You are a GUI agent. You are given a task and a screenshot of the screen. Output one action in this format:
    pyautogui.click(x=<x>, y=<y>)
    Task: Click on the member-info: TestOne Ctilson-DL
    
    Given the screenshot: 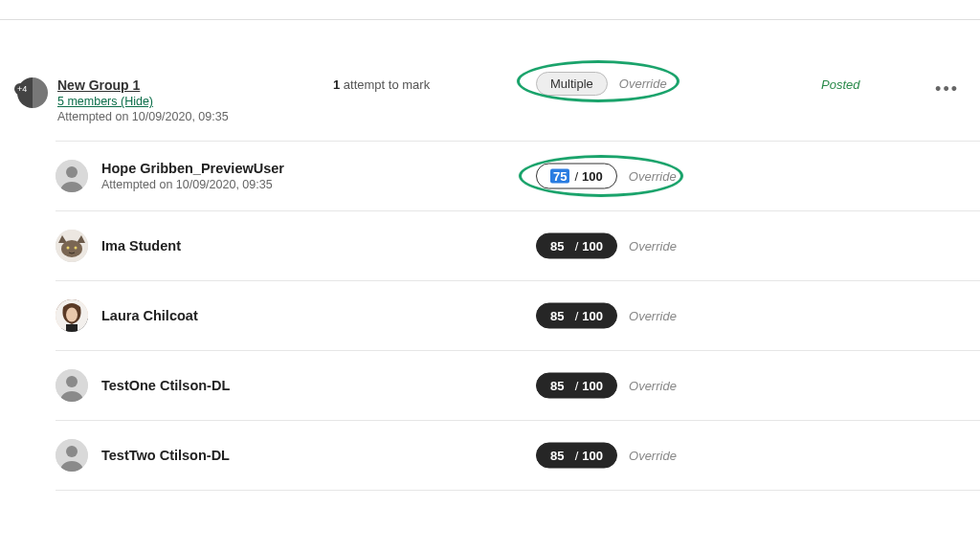 What is the action you would take?
    pyautogui.click(x=166, y=385)
    